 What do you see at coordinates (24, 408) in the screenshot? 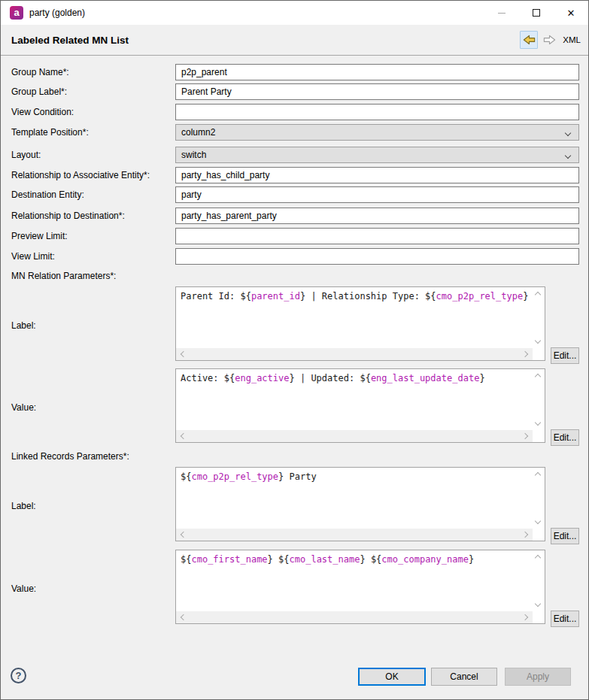
I see `field-label-mn-value: Value:` at bounding box center [24, 408].